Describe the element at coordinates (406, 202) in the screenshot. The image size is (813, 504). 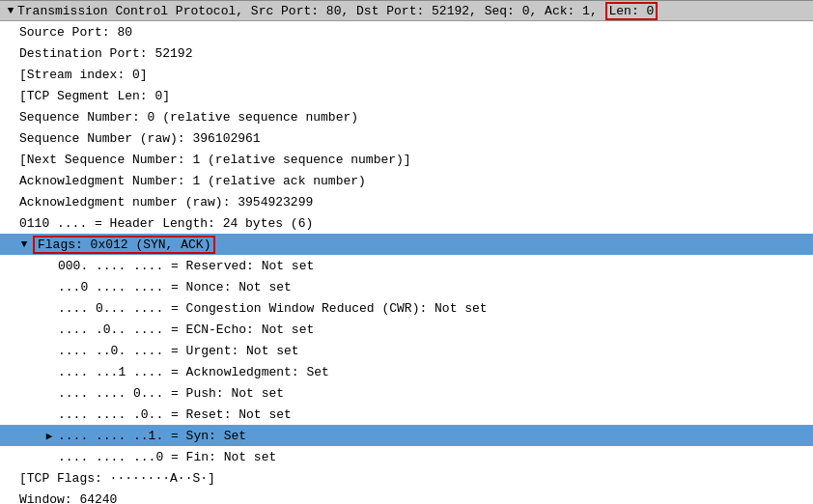
I see `ack-num-raw-row: Acknowledgment number (raw): 3954923299` at that location.